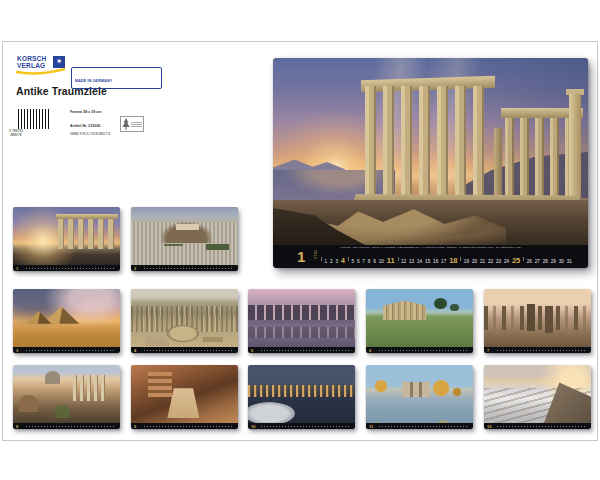 This screenshot has width=600, height=480. I want to click on day-5: 5, so click(351, 261).